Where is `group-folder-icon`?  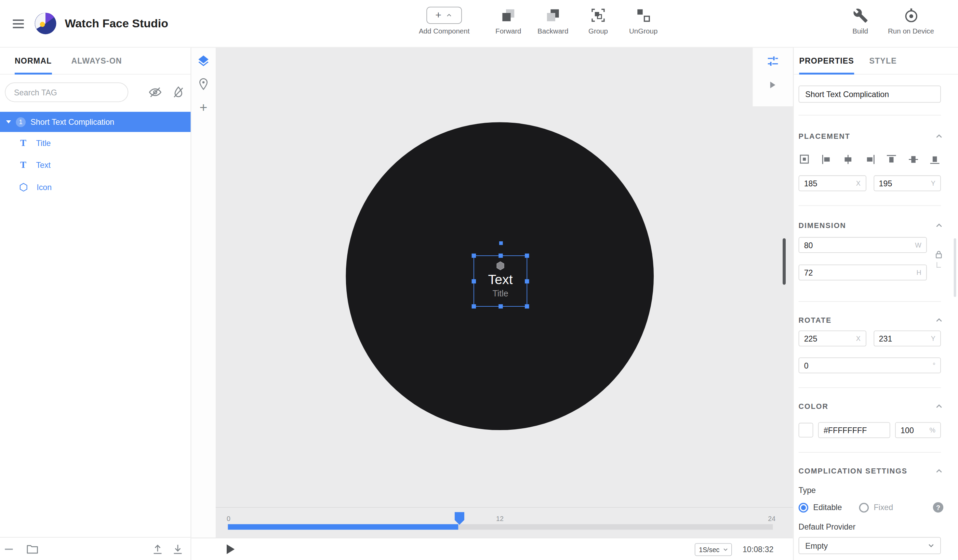 group-folder-icon is located at coordinates (32, 549).